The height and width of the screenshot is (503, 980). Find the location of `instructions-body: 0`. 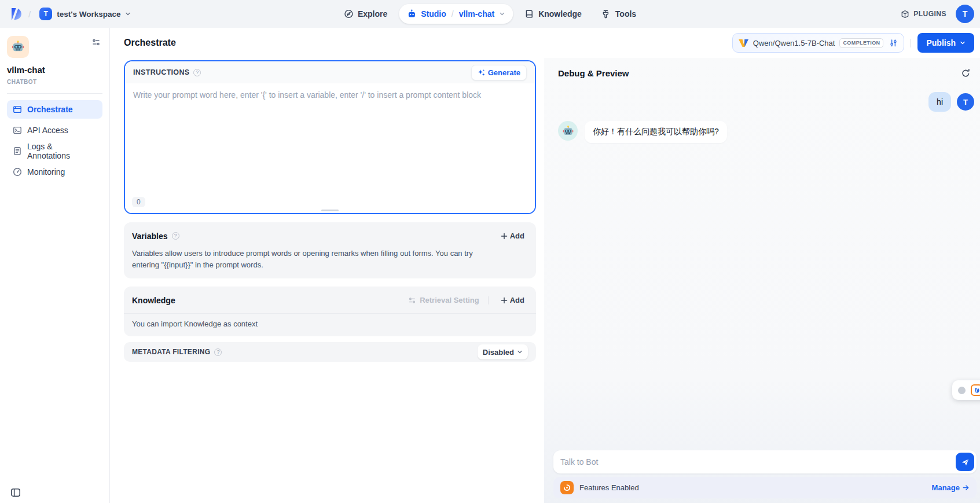

instructions-body: 0 is located at coordinates (330, 148).